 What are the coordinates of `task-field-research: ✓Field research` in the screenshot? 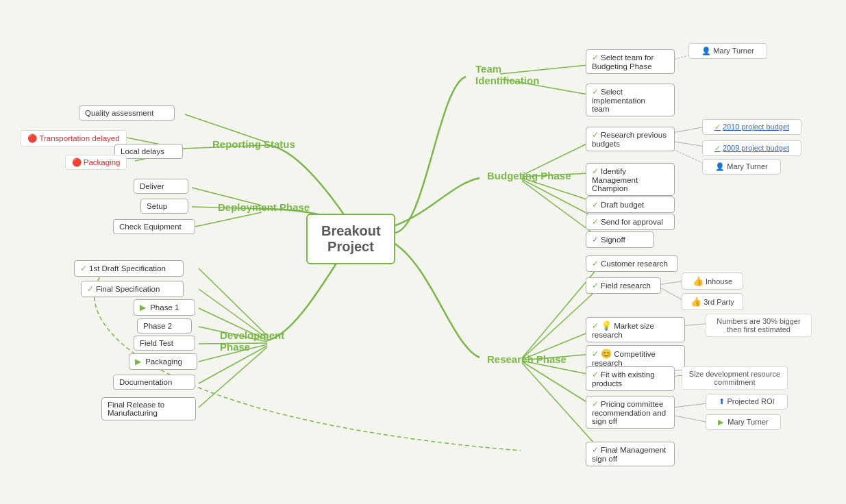 It's located at (623, 286).